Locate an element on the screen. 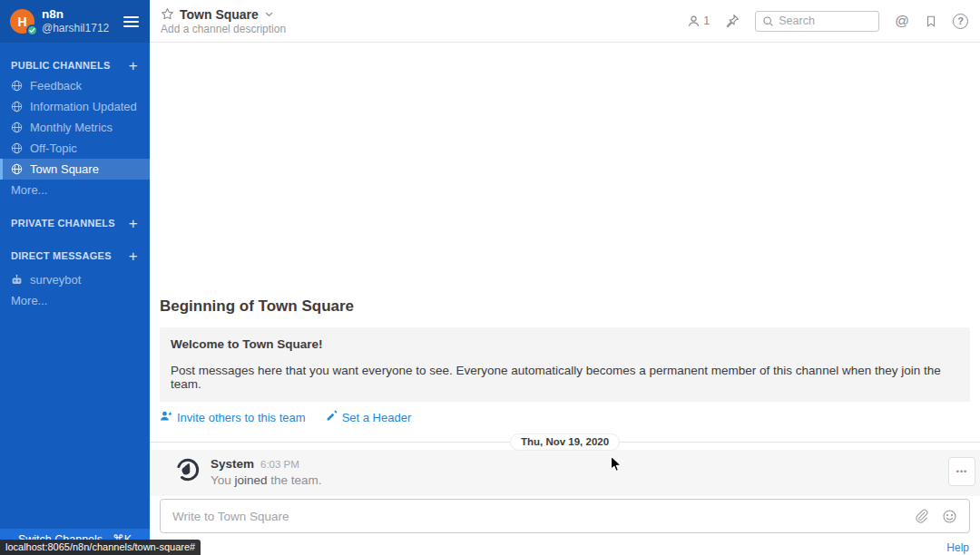  channel-intro-actions: Invite others to this team Set a Header is located at coordinates (564, 417).